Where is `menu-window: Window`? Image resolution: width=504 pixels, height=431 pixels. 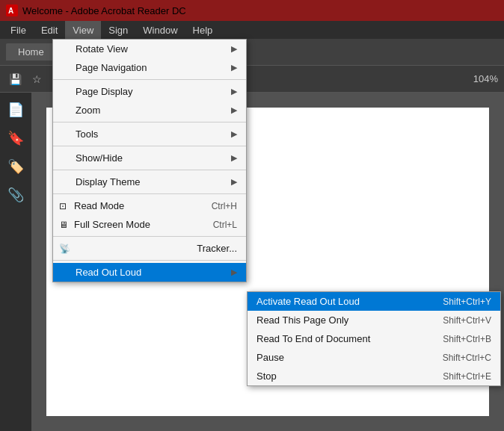
menu-window: Window is located at coordinates (160, 30).